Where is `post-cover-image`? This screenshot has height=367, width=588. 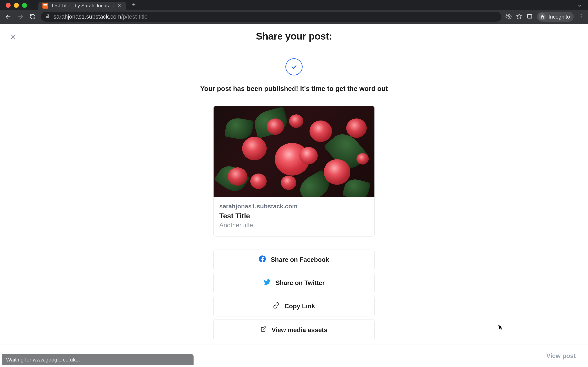 post-cover-image is located at coordinates (294, 151).